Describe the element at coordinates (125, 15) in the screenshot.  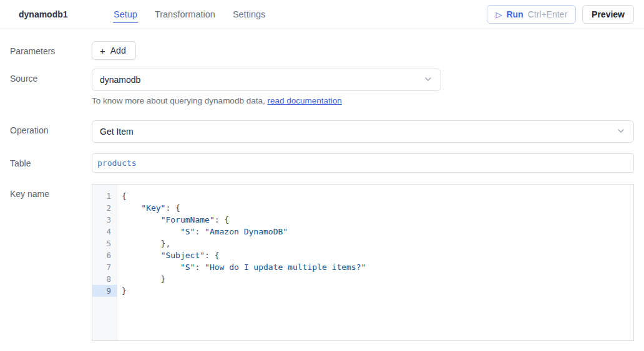
I see `tab-setup: Setup` at that location.